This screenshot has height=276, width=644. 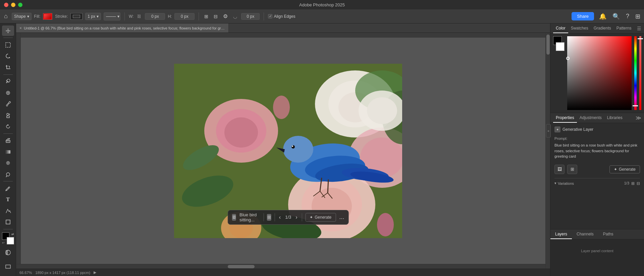 What do you see at coordinates (548, 151) in the screenshot?
I see `canvas-vscroll` at bounding box center [548, 151].